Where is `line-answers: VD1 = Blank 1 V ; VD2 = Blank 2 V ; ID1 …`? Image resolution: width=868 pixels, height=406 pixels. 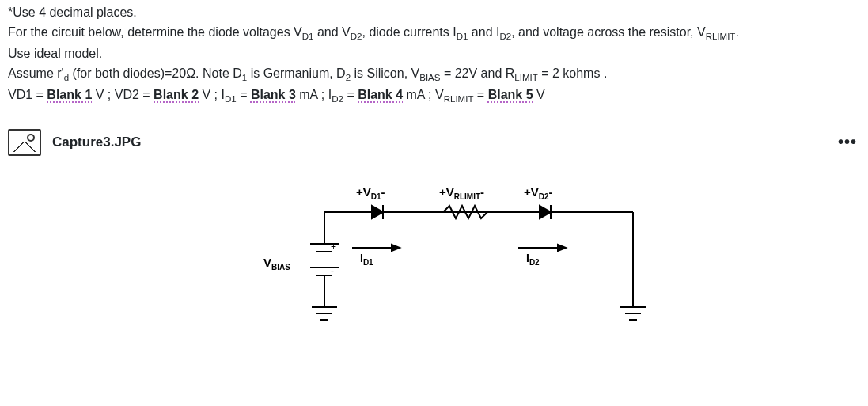 line-answers: VD1 = Blank 1 V ; VD2 = Blank 2 V ; ID1 … is located at coordinates (434, 97).